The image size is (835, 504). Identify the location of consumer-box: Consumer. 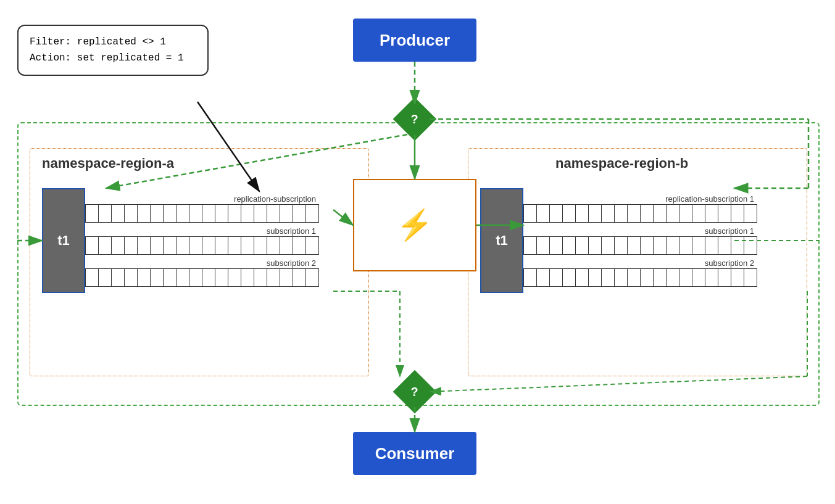
(415, 453).